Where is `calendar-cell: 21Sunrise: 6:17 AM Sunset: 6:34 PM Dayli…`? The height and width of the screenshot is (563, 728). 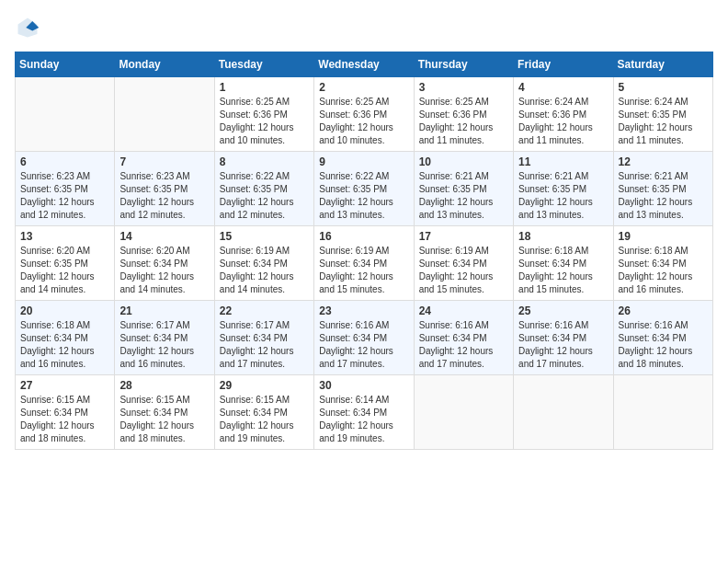 calendar-cell: 21Sunrise: 6:17 AM Sunset: 6:34 PM Dayli… is located at coordinates (165, 339).